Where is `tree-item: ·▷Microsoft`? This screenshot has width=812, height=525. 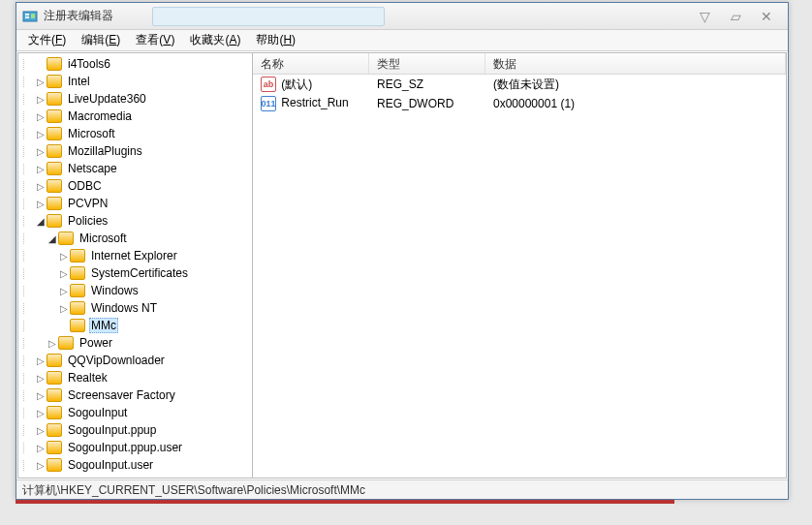
tree-item: ·▷Microsoft is located at coordinates (136, 134).